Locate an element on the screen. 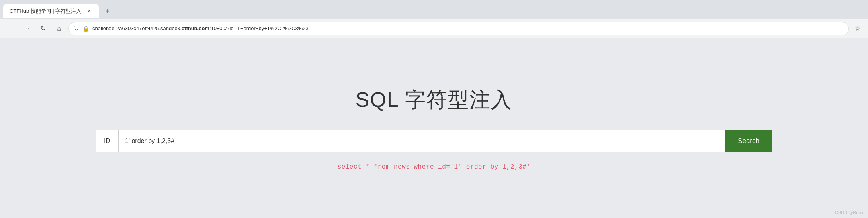 This screenshot has width=868, height=218. back-button: ← is located at coordinates (11, 29).